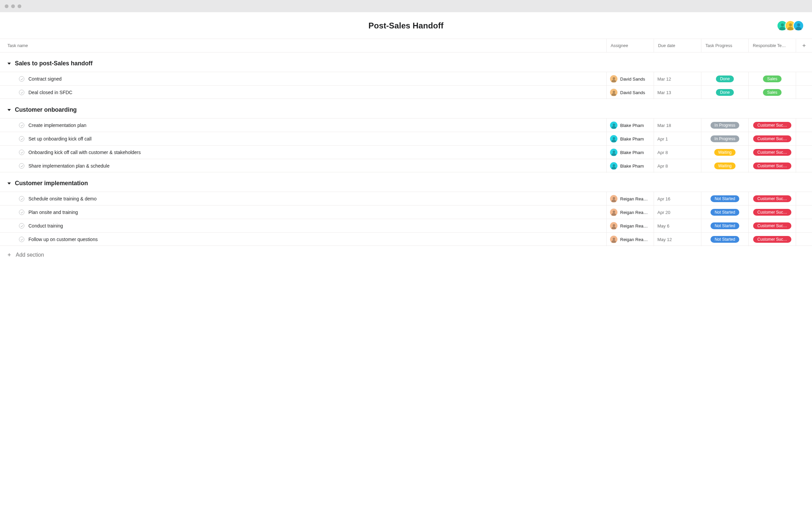  Describe the element at coordinates (406, 225) in the screenshot. I see `task-row: Conduct trainingReigan Rea…May 6Not Star…` at that location.